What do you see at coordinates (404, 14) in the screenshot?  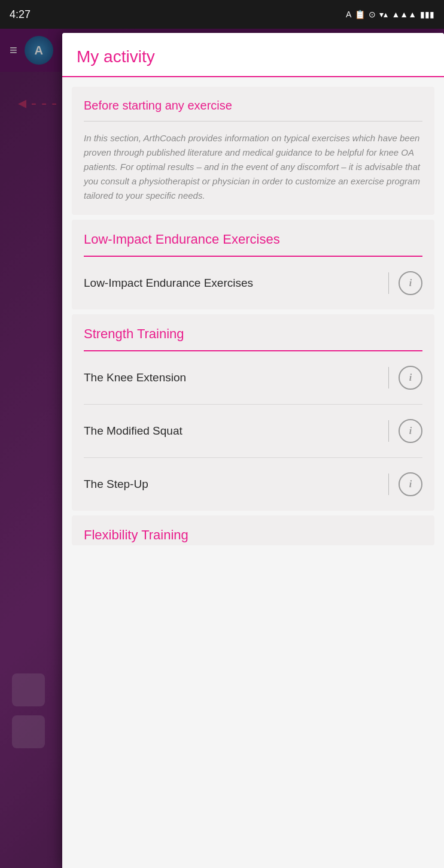 I see `signal-icon: ▲▲▲` at bounding box center [404, 14].